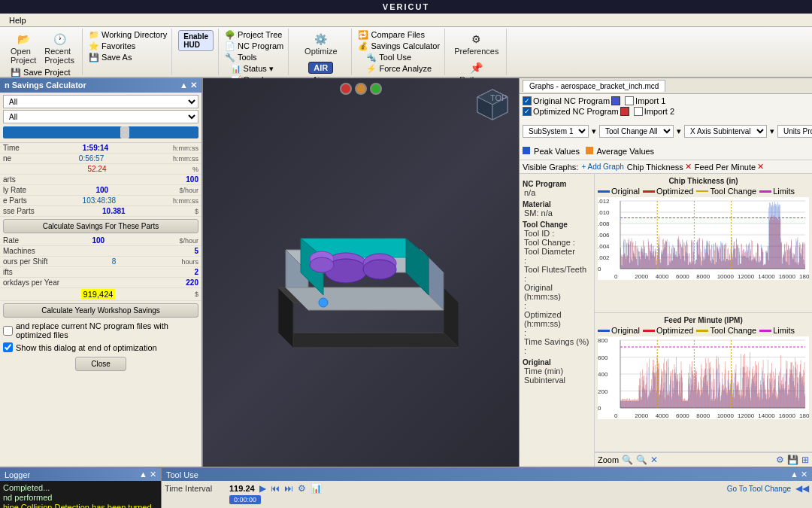 This screenshot has width=812, height=508. Describe the element at coordinates (666, 151) in the screenshot. I see `peak-avg-row: Peak Values Average Values` at that location.